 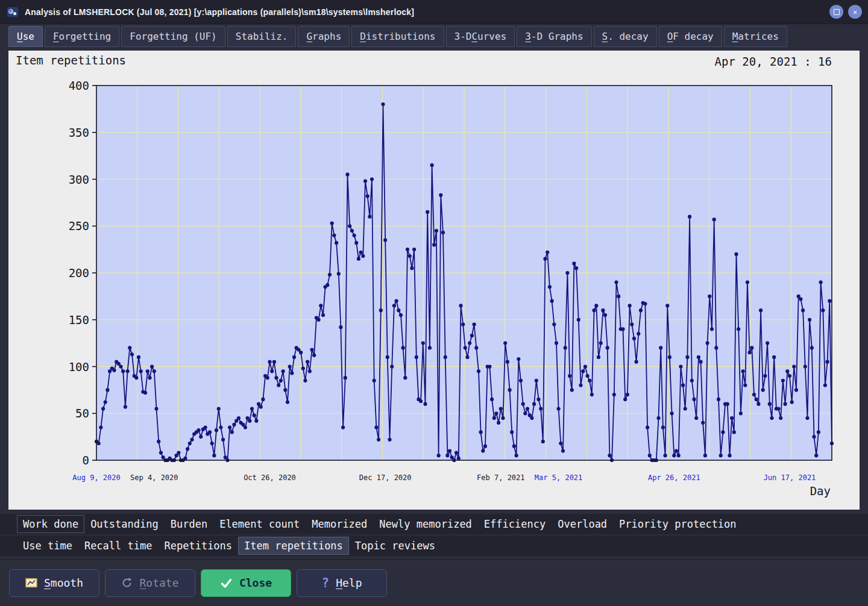 I want to click on x-tick-label: Jun 17, 2021, so click(x=790, y=478).